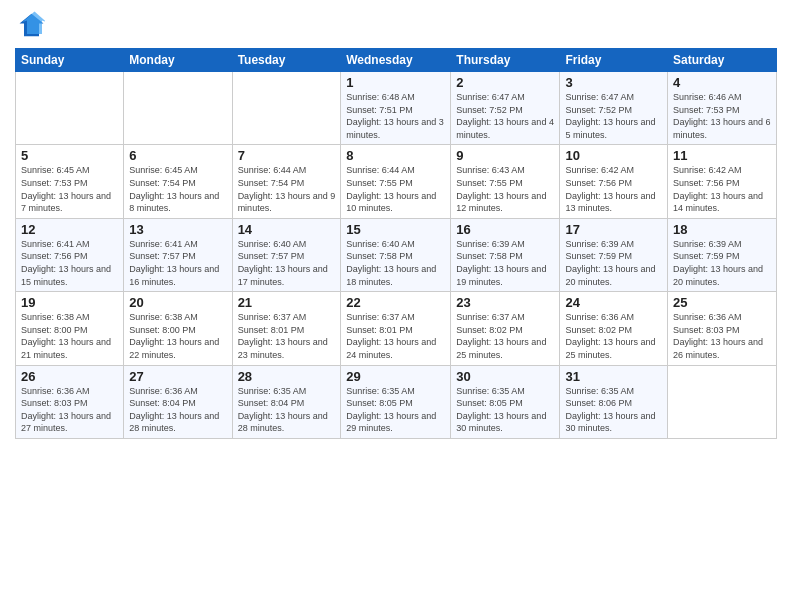  What do you see at coordinates (614, 182) in the screenshot?
I see `day-cell: 10Sunrise: 6:42 AM Sunset: 7:56 PM Dayli…` at bounding box center [614, 182].